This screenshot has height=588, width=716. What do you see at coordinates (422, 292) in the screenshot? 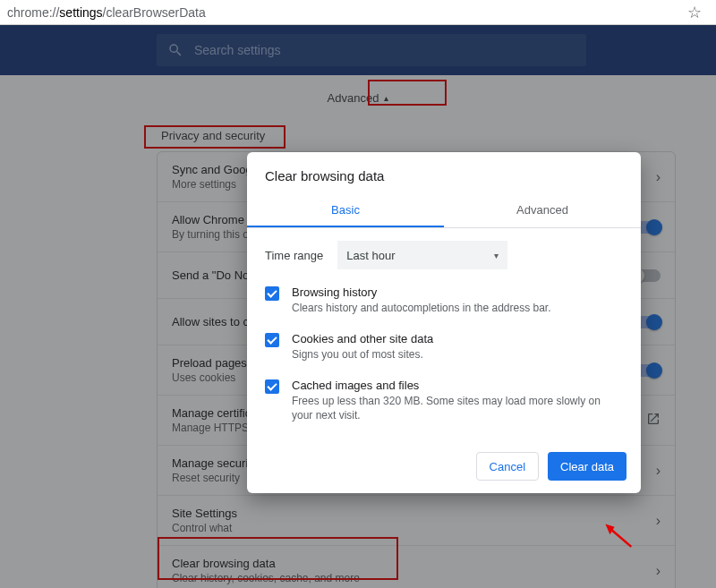
I see `option-title: Browsing history` at bounding box center [422, 292].